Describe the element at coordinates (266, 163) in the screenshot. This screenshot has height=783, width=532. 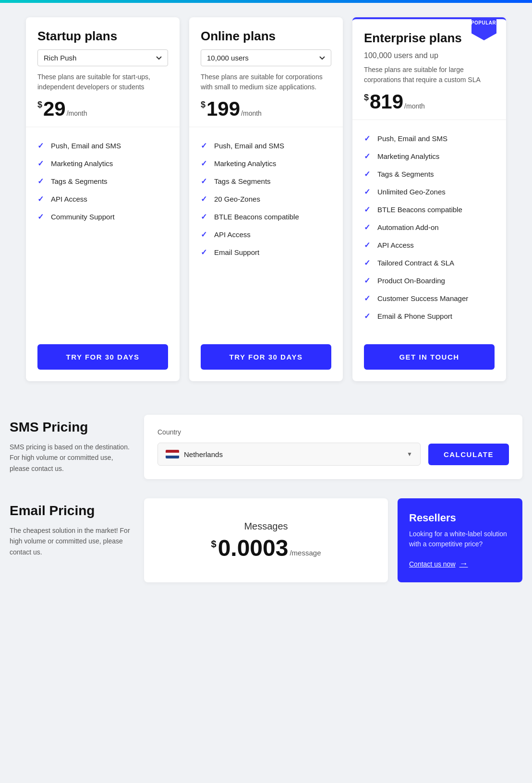
I see `online-feature-2: ✓ Marketing Analytics` at that location.